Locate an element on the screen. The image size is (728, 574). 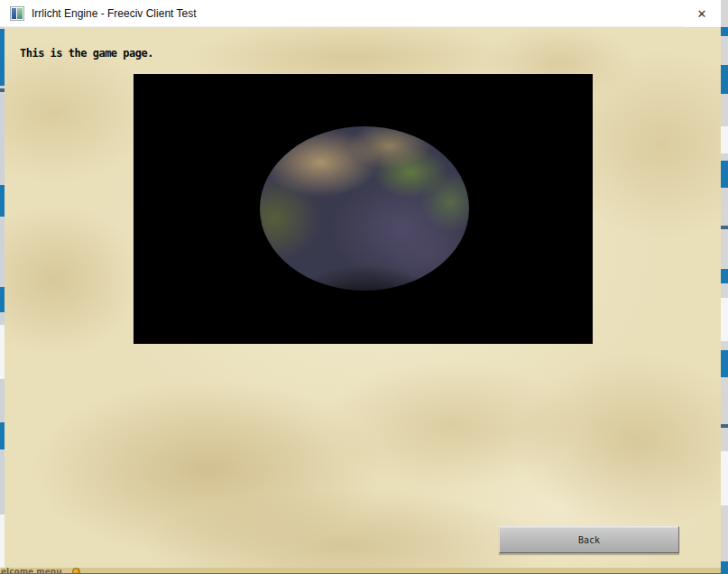
window-title: Irrlicht Engine - Freeciv Client Test is located at coordinates (114, 14).